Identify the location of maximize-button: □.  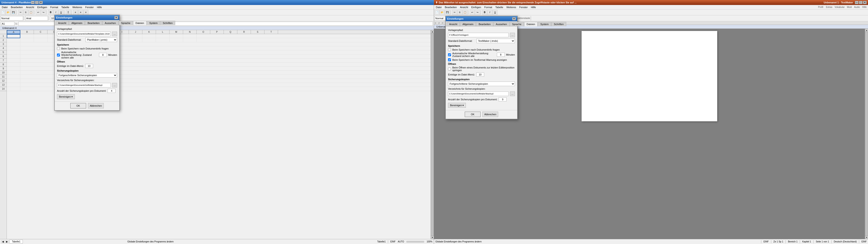
(37, 3).